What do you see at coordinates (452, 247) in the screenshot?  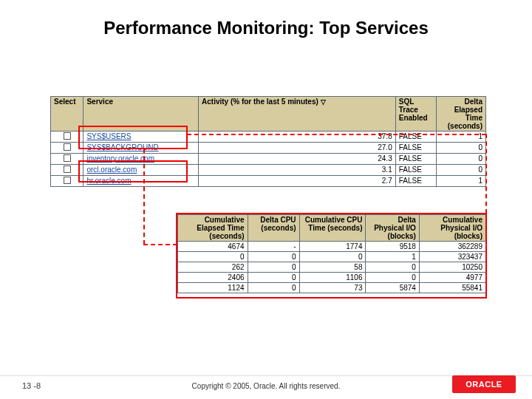 I see `metric-cell: 362289` at bounding box center [452, 247].